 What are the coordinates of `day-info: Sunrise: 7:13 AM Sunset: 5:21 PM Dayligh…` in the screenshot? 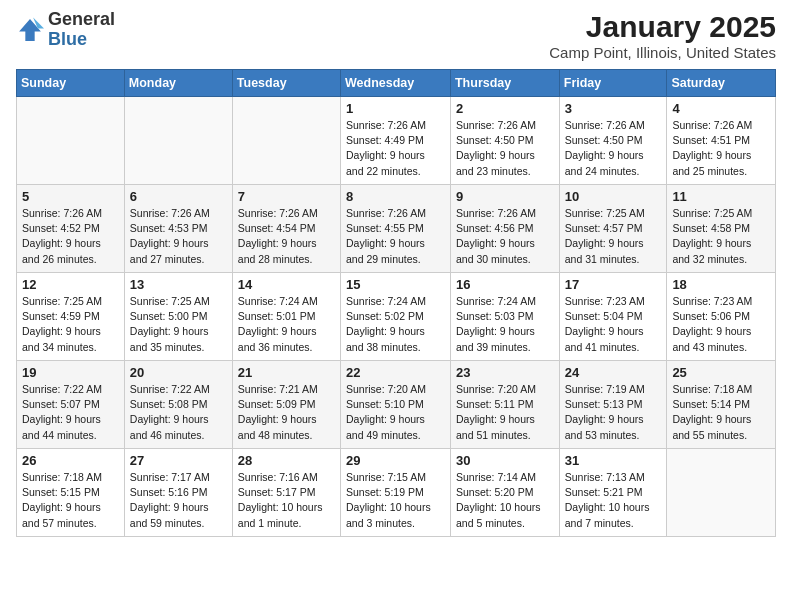 It's located at (614, 500).